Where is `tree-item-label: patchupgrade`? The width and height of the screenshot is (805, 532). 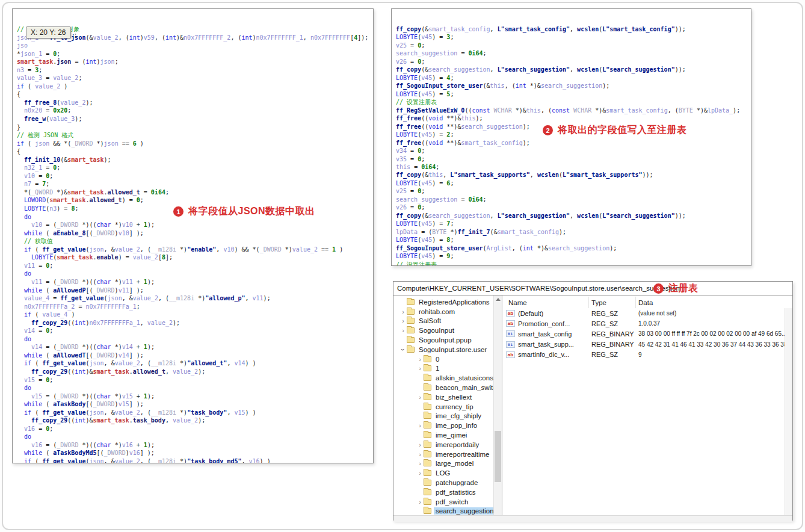
tree-item-label: patchupgrade is located at coordinates (457, 483).